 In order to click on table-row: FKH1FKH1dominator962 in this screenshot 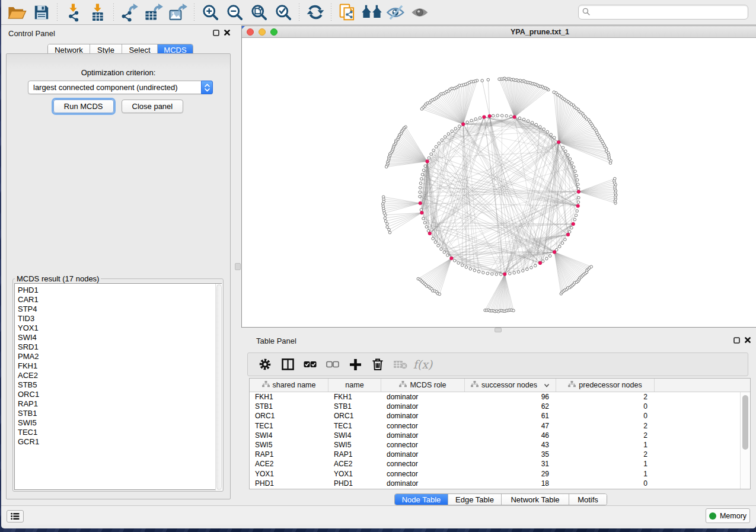, I will do `click(495, 397)`.